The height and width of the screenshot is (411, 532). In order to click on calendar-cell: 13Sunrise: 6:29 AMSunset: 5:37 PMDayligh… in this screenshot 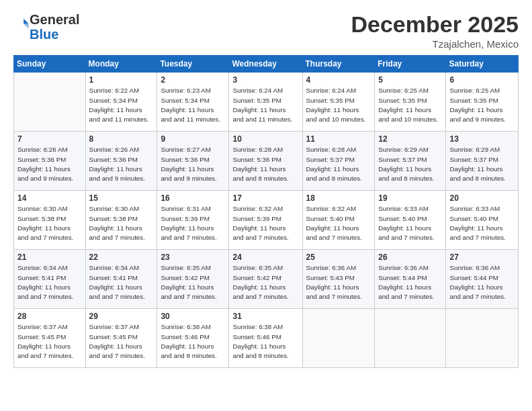, I will do `click(482, 161)`.